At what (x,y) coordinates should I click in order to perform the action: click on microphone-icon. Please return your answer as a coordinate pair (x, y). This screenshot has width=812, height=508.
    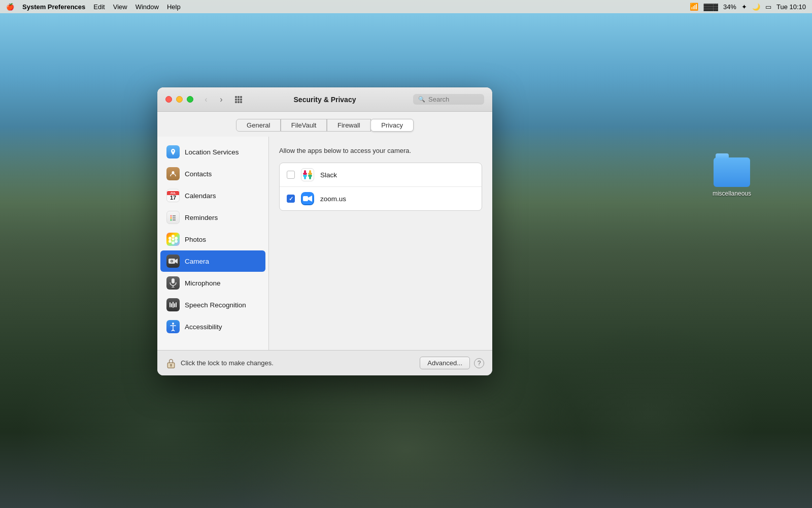
    Looking at the image, I should click on (173, 283).